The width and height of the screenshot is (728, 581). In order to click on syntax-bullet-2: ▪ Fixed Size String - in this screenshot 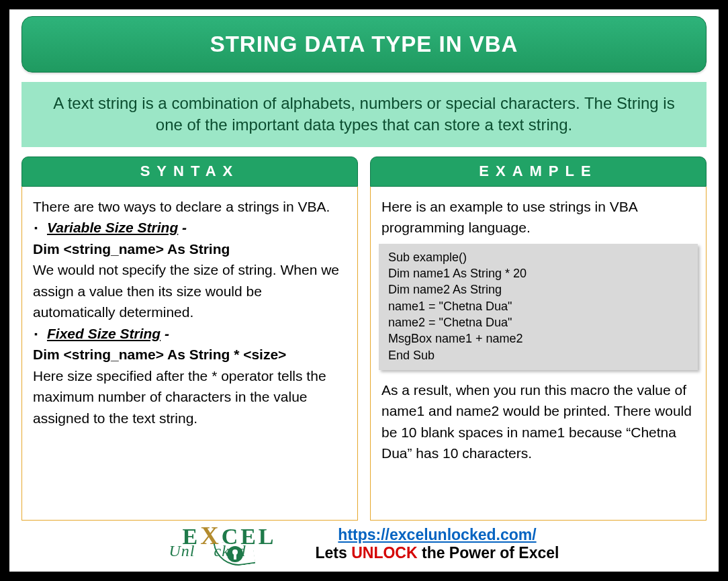, I will do `click(189, 334)`.